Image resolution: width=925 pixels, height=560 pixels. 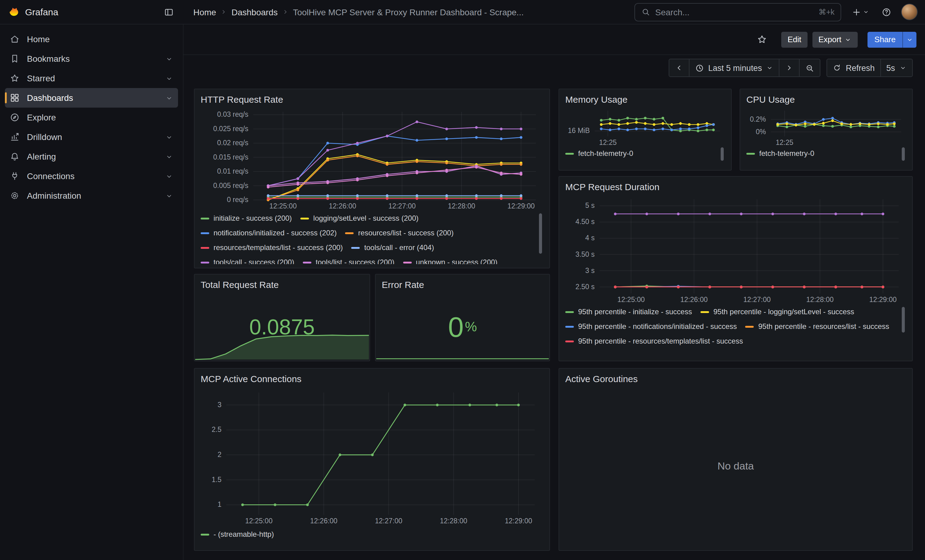 What do you see at coordinates (585, 287) in the screenshot?
I see `svg-text: 2.50 s` at bounding box center [585, 287].